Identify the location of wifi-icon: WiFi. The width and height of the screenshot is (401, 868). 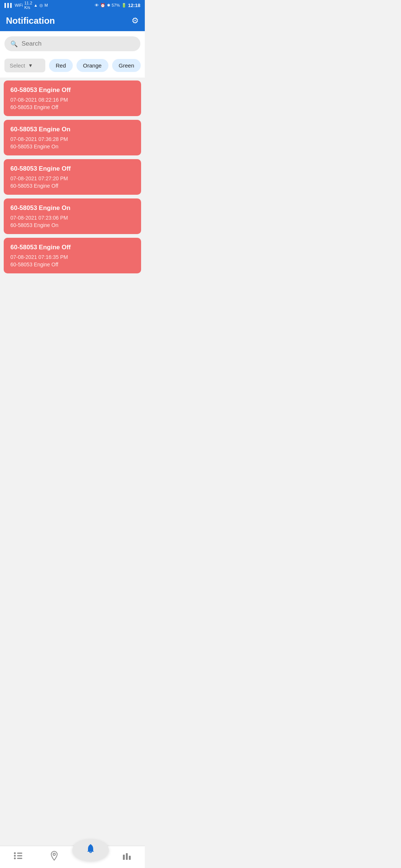
(19, 5).